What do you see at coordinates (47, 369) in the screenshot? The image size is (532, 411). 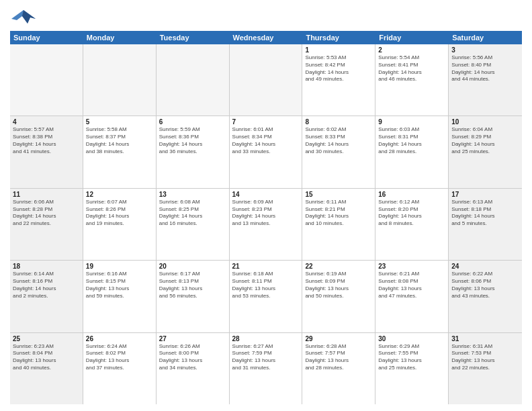 I see `calendar-cell: 25Sunrise: 6:23 AMSunset: 8:04 PMDayligh…` at bounding box center [47, 369].